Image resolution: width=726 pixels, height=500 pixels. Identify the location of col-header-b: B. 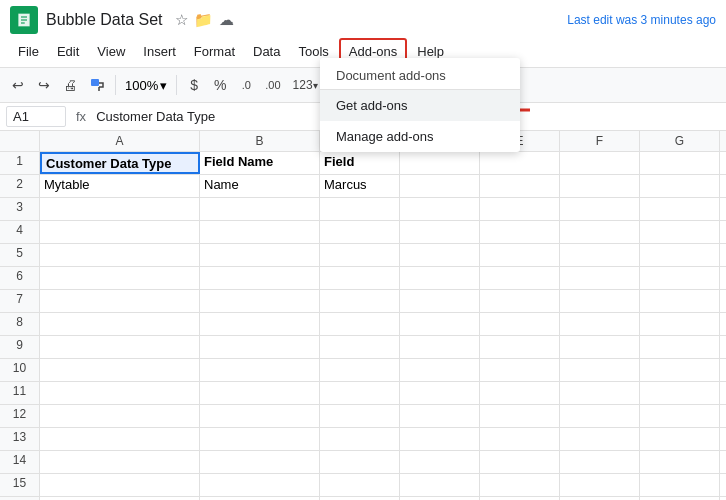
(260, 141).